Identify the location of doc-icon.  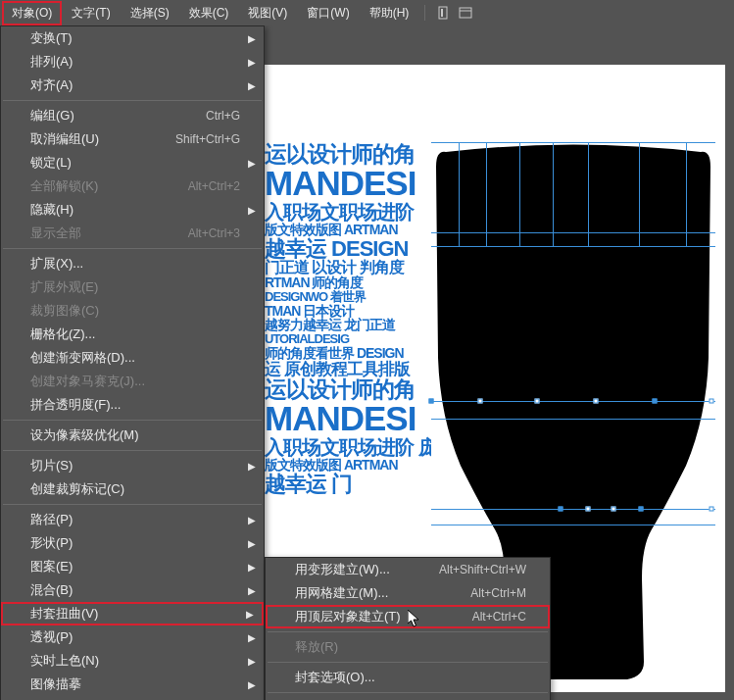
(444, 13).